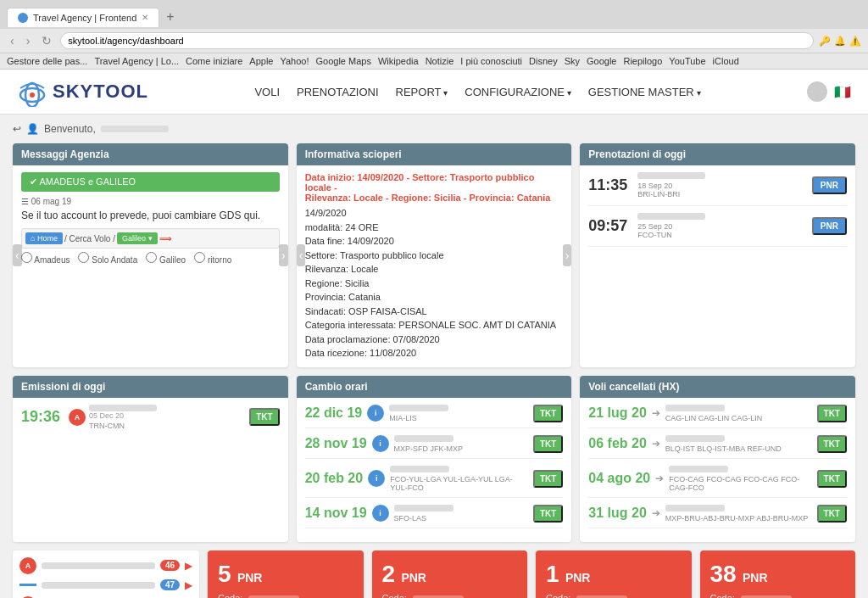 The image size is (868, 598). What do you see at coordinates (344, 61) in the screenshot?
I see `bookmark-6: Google Maps` at bounding box center [344, 61].